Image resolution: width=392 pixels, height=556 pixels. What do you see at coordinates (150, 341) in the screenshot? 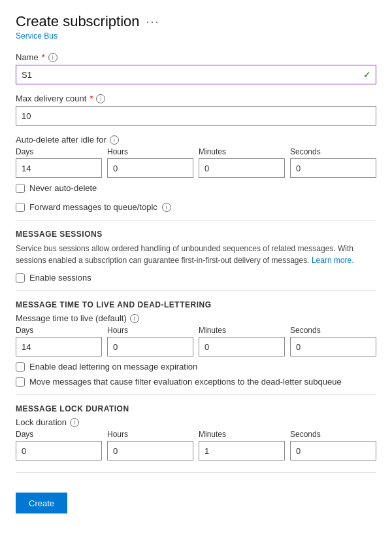
I see `ttl-hours-col: Hours` at bounding box center [150, 341].